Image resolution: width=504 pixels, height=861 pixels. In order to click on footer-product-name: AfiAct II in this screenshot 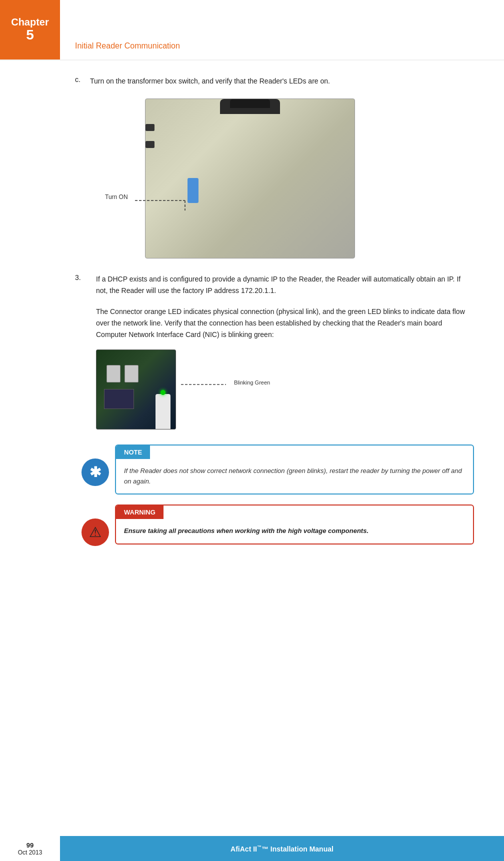, I will do `click(244, 848)`.